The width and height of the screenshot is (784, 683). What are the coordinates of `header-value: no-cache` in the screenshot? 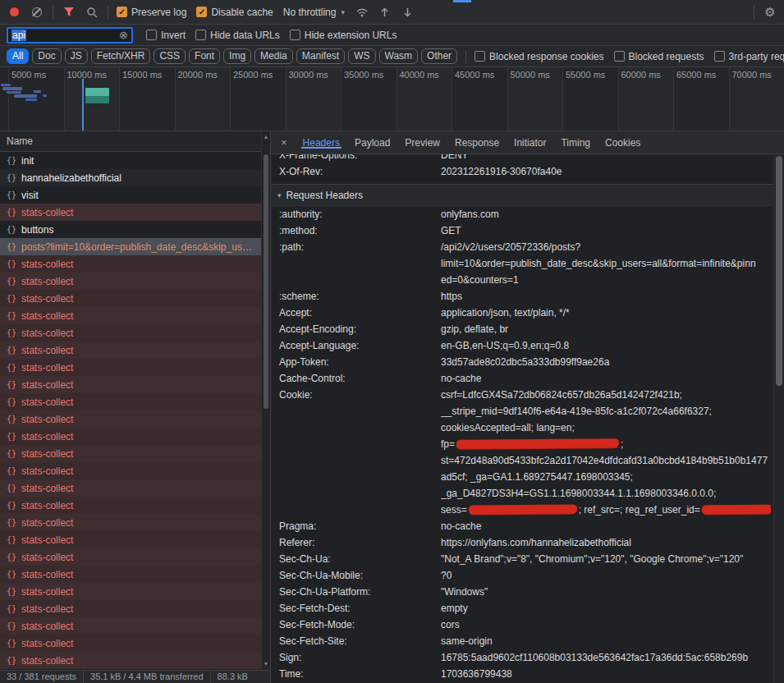 It's located at (606, 526).